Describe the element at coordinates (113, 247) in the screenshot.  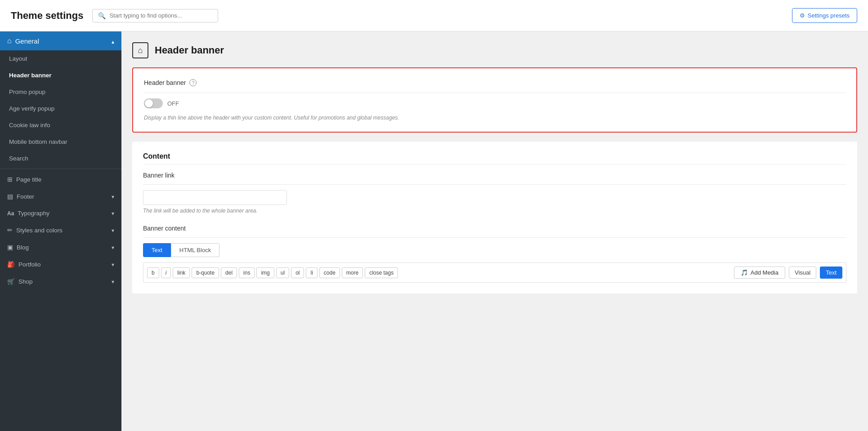
I see `chevron-down-icon-blog` at that location.